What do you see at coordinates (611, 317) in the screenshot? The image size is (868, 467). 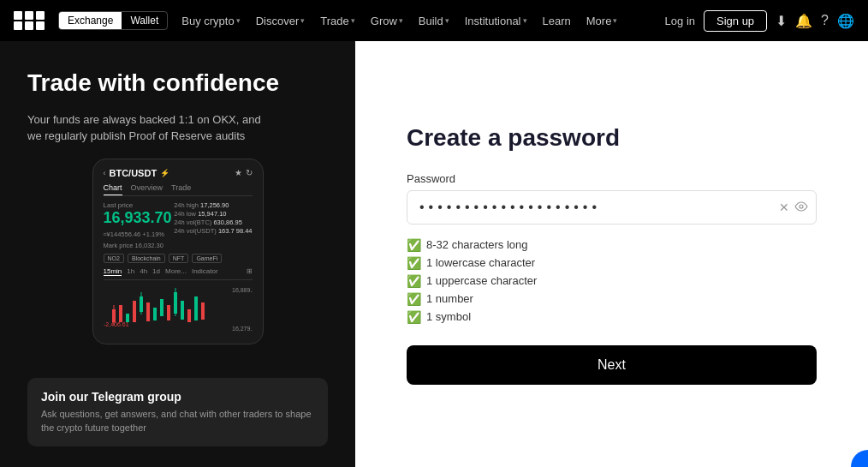 I see `validation-item-symbol: ✅ 1 symbol` at bounding box center [611, 317].